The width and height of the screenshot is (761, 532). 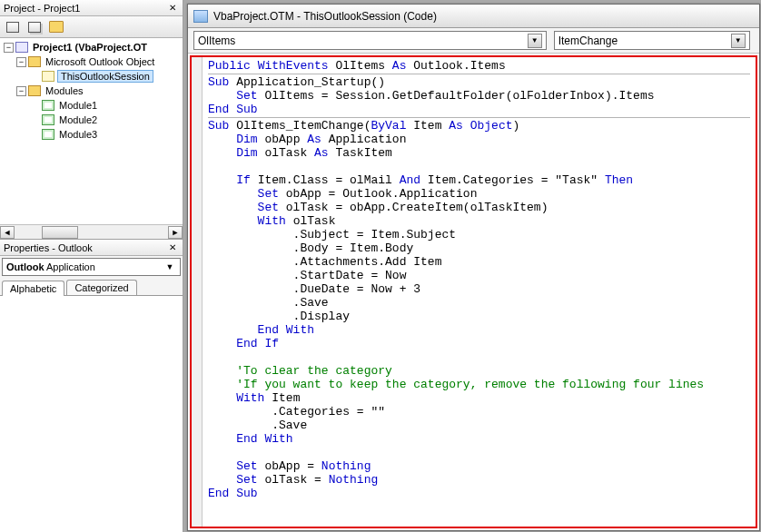 I want to click on properties-tabs: Alphabetic Categorized, so click(x=91, y=287).